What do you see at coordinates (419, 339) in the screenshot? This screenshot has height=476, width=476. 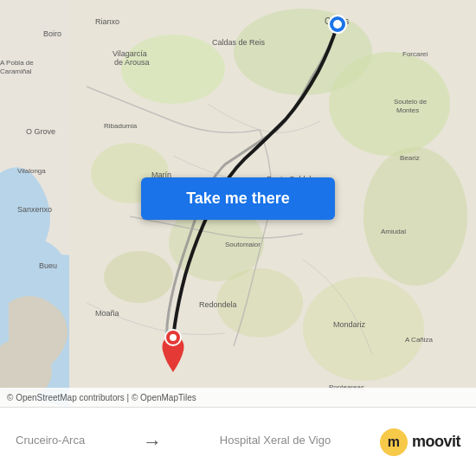 I see `svg-text: A Cañiza` at bounding box center [419, 339].